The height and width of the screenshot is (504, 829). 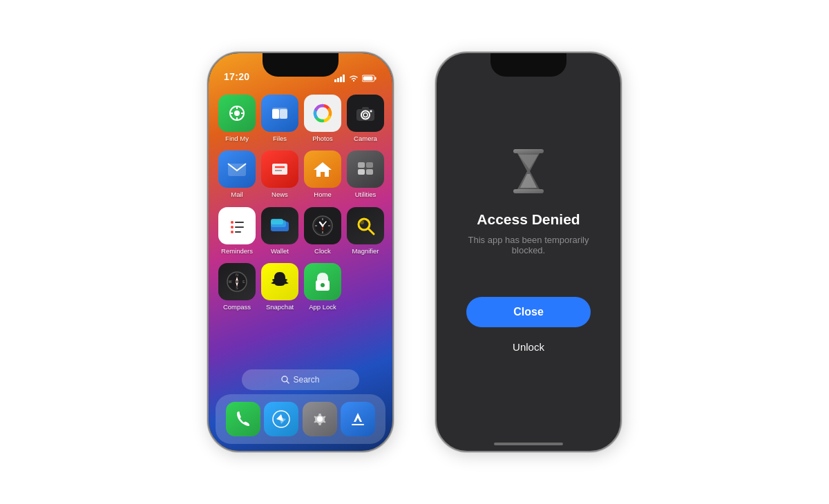 I want to click on svg-text: W, so click(x=231, y=282).